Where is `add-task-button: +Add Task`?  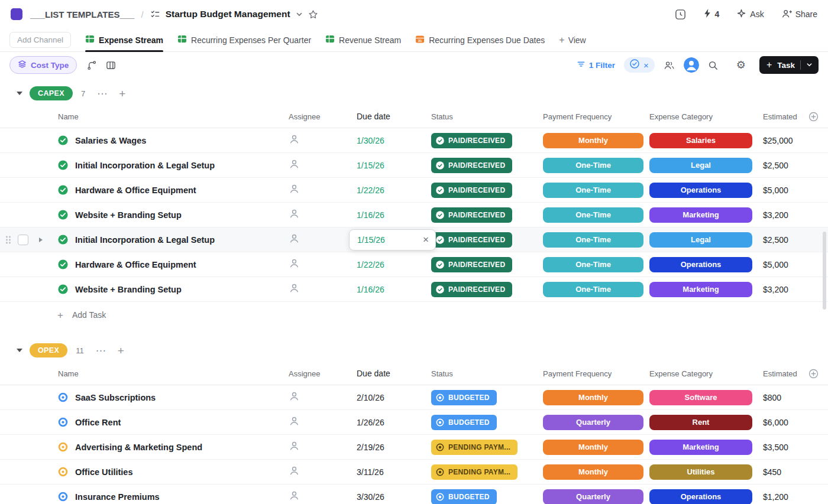
add-task-button: +Add Task is located at coordinates (414, 315).